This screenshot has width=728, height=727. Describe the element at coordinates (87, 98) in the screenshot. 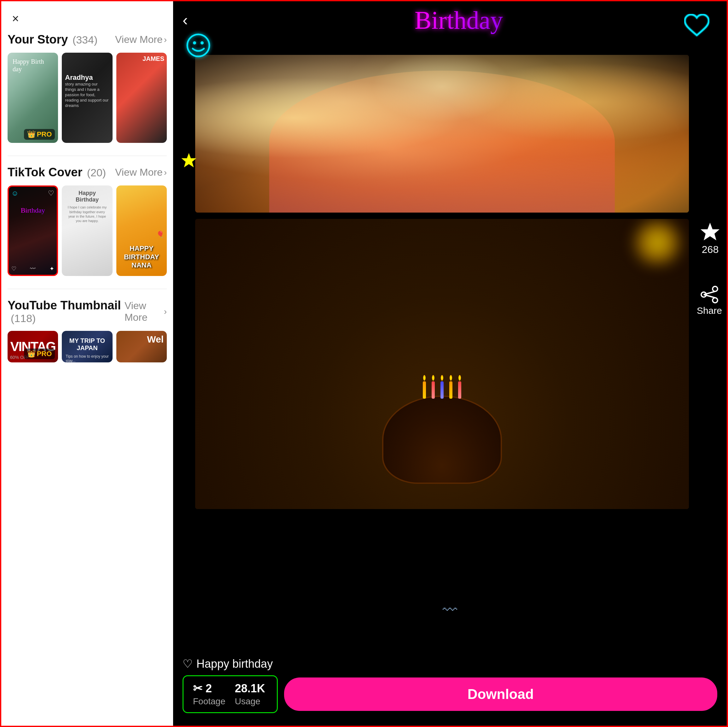

I see `template-overlay: Aradhya story amazing our things and i h…` at that location.